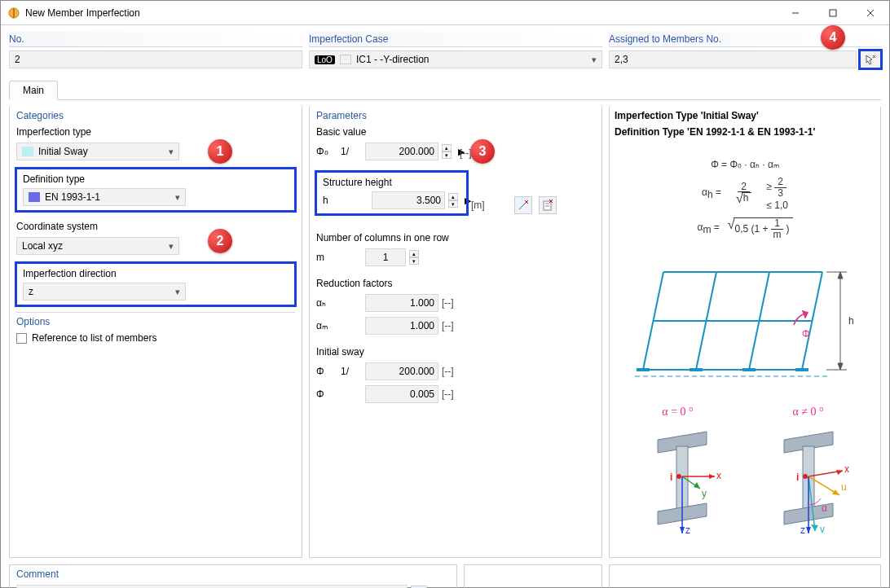  I want to click on coord-combo: Local xyz, so click(98, 246).